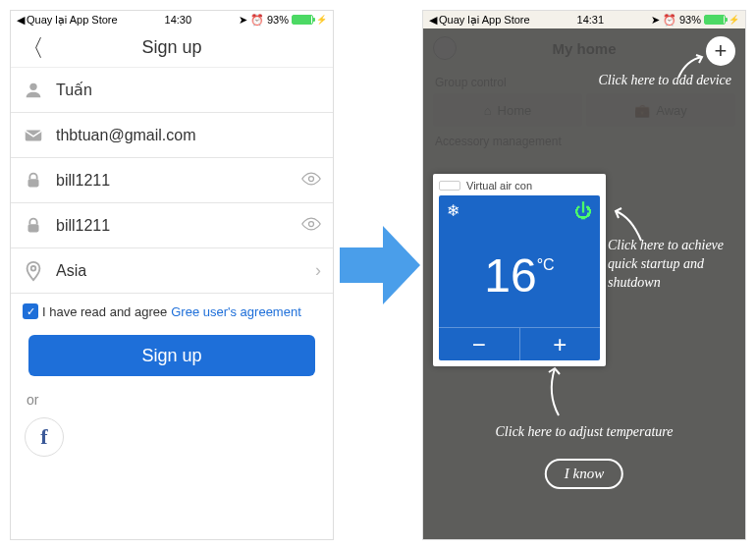 This screenshot has height=549, width=756. I want to click on page-title: Sign up, so click(171, 47).